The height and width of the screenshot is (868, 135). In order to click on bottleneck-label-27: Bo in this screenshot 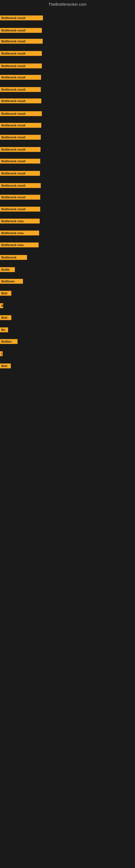, I will do `click(4, 330)`.